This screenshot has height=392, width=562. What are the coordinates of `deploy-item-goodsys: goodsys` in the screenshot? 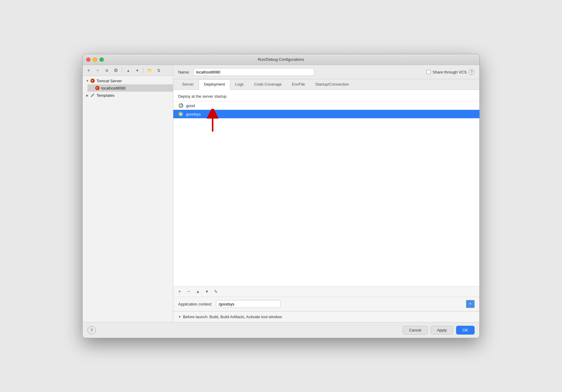 It's located at (326, 114).